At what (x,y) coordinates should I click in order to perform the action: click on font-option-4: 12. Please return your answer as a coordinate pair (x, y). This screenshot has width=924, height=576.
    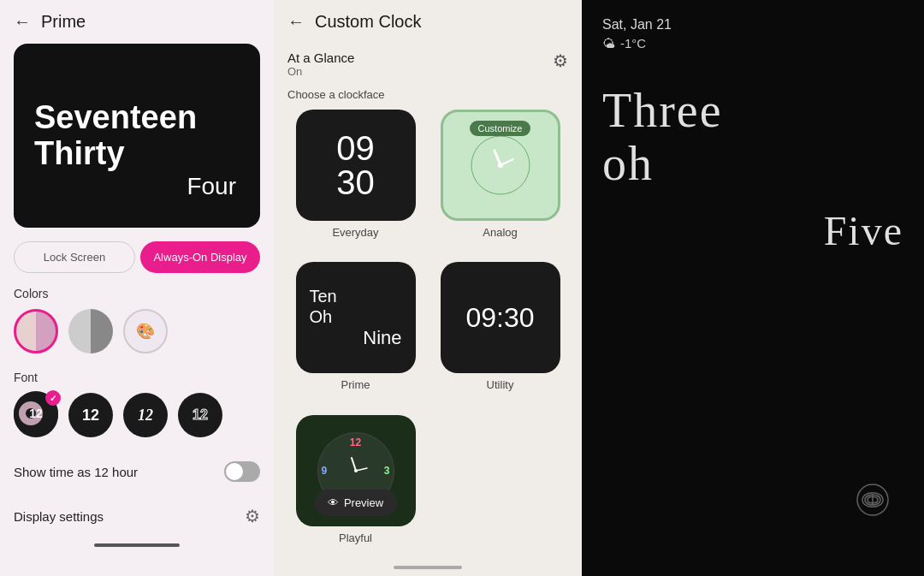
    Looking at the image, I should click on (200, 415).